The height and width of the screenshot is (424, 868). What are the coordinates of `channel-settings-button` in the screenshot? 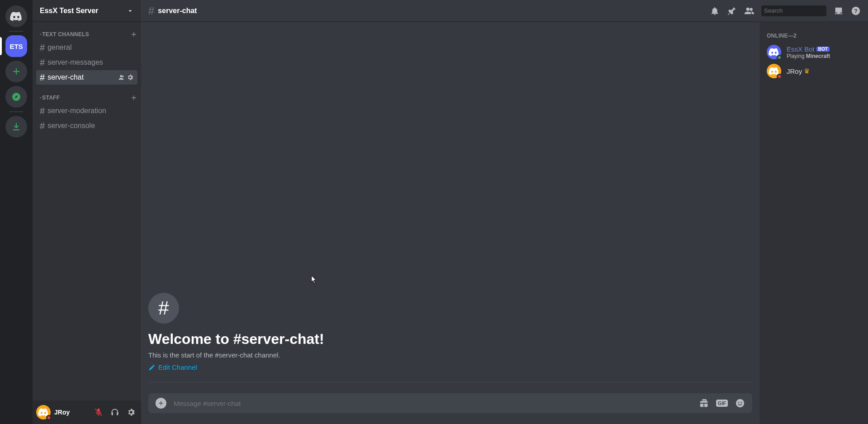 It's located at (130, 77).